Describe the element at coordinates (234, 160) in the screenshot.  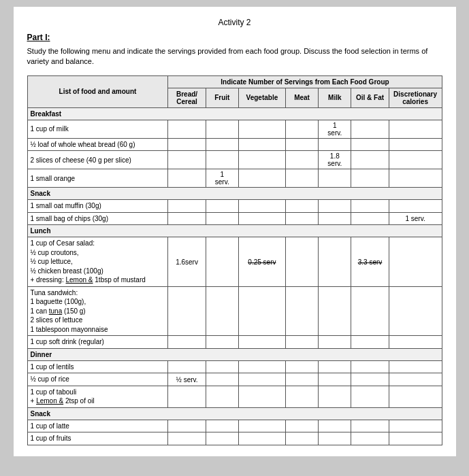
I see `table-row: 2 slices of cheese (40 g per slice)1.8 s…` at that location.